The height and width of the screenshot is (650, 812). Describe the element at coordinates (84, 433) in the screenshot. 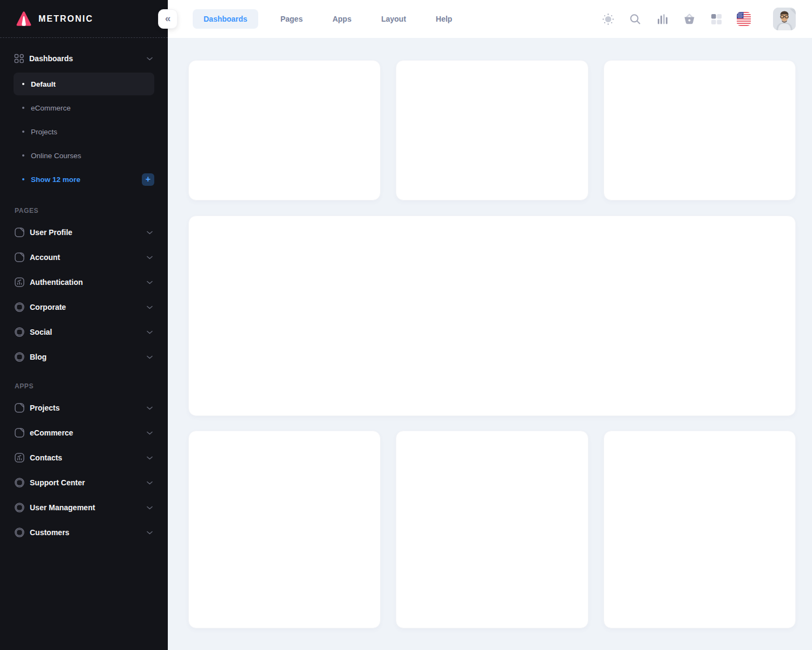

I see `sidebar-item-ecommerce-app: eCommerce` at that location.